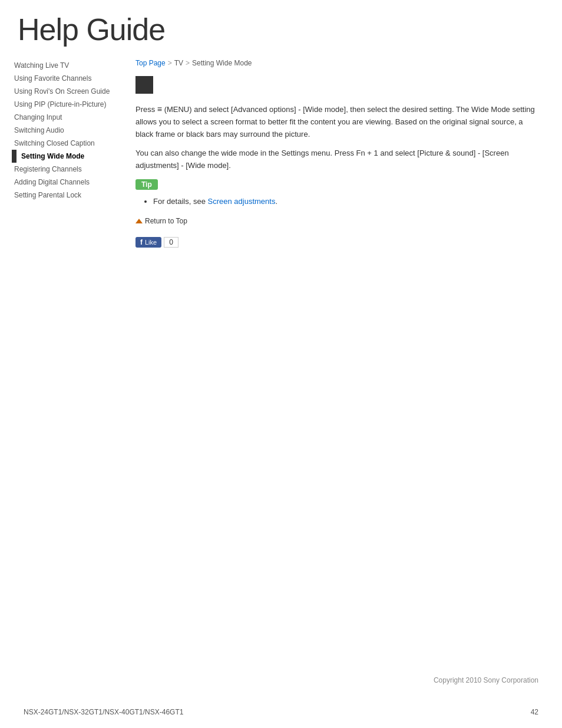 This screenshot has width=562, height=728. Describe the element at coordinates (166, 221) in the screenshot. I see `return-to-top-label: Return to Top` at that location.